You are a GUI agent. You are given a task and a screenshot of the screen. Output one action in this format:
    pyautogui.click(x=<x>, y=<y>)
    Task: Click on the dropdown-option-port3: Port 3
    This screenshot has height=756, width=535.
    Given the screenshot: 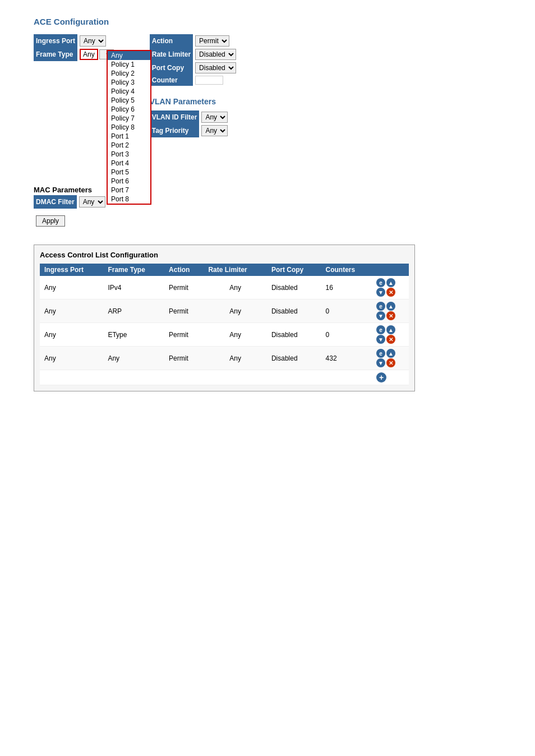 What is the action you would take?
    pyautogui.click(x=129, y=154)
    